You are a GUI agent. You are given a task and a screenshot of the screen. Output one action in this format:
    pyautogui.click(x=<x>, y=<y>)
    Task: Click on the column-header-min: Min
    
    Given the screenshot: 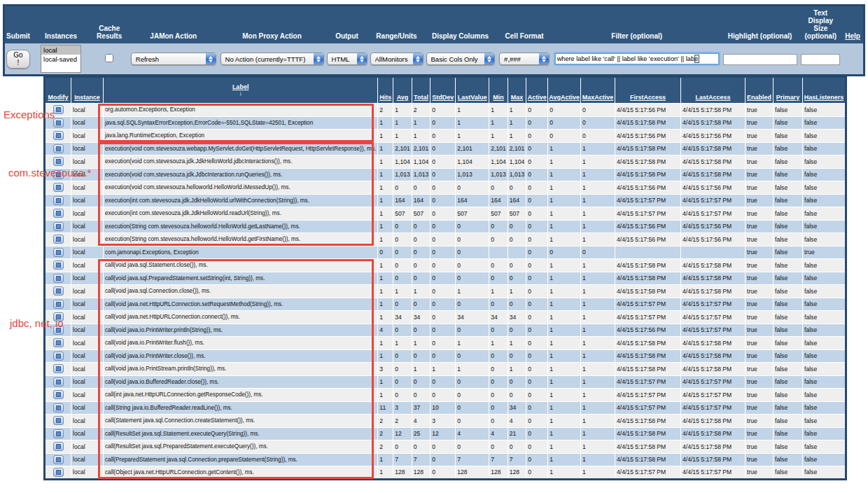 What is the action you would take?
    pyautogui.click(x=498, y=90)
    